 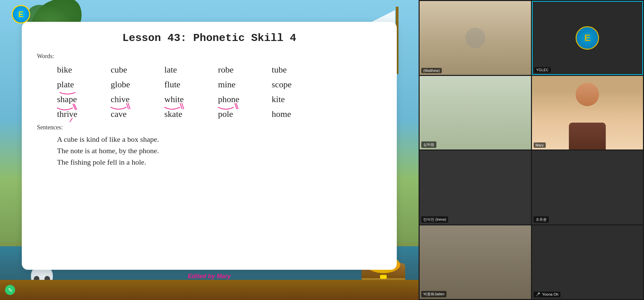 I want to click on yglec-label: YGLEC, so click(x=543, y=70).